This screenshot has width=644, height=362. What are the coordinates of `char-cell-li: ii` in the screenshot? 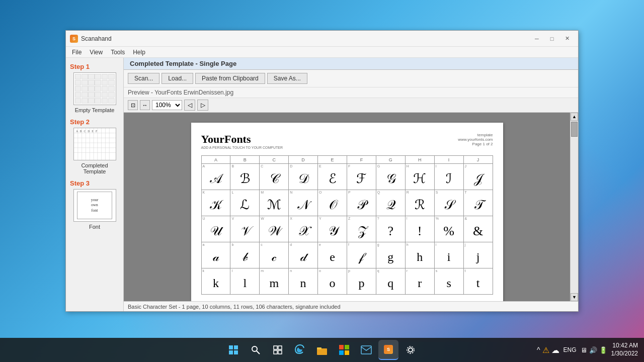 It's located at (449, 255).